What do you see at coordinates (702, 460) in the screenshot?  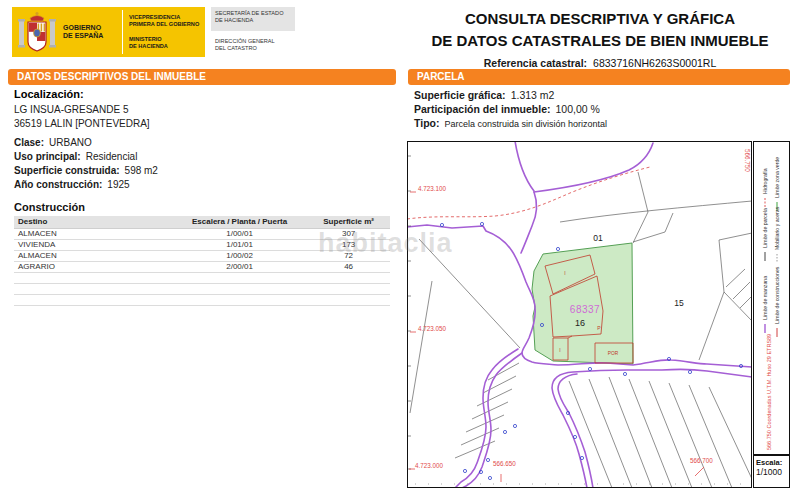 I see `coord-x-566700: 566.700` at bounding box center [702, 460].